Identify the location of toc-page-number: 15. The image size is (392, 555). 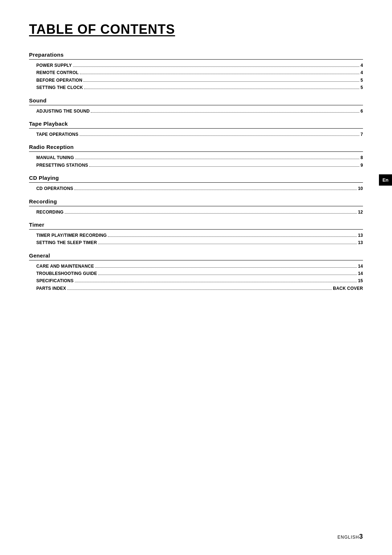
(360, 281).